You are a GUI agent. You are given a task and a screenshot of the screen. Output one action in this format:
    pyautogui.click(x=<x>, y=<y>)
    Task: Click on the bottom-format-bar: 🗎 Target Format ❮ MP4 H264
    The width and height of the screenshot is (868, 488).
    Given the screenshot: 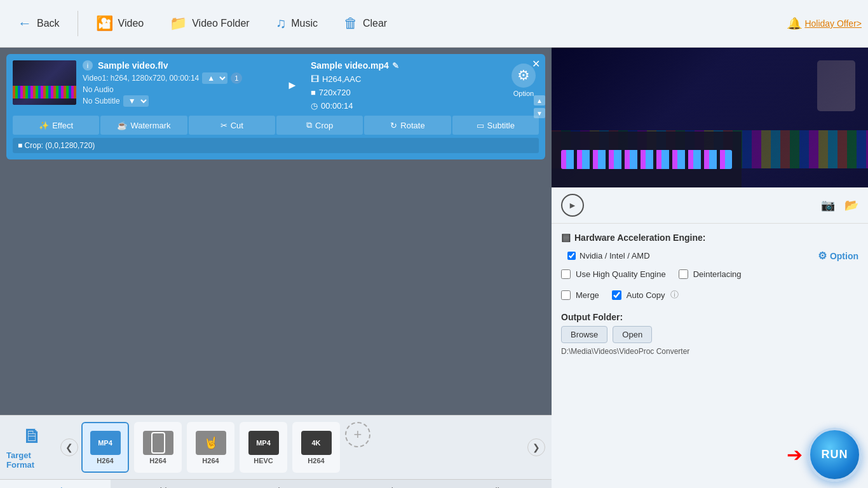 What is the action you would take?
    pyautogui.click(x=276, y=451)
    